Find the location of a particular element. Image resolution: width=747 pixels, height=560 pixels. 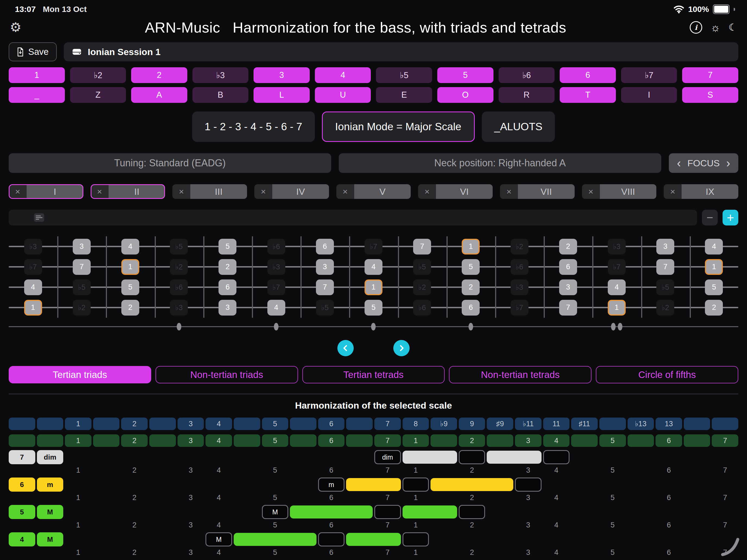

focus-button: ‹ FOCUS › is located at coordinates (704, 163).